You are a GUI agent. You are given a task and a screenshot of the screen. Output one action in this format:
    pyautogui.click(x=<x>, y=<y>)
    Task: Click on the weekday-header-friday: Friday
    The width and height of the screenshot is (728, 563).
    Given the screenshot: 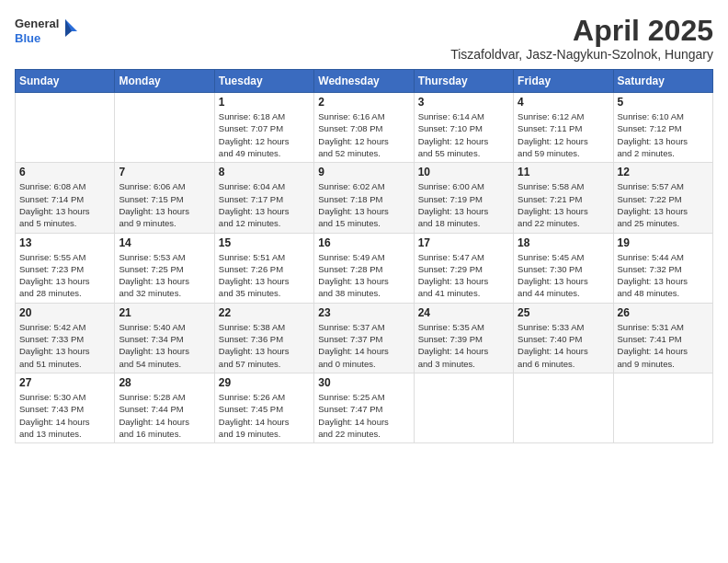 What is the action you would take?
    pyautogui.click(x=563, y=81)
    